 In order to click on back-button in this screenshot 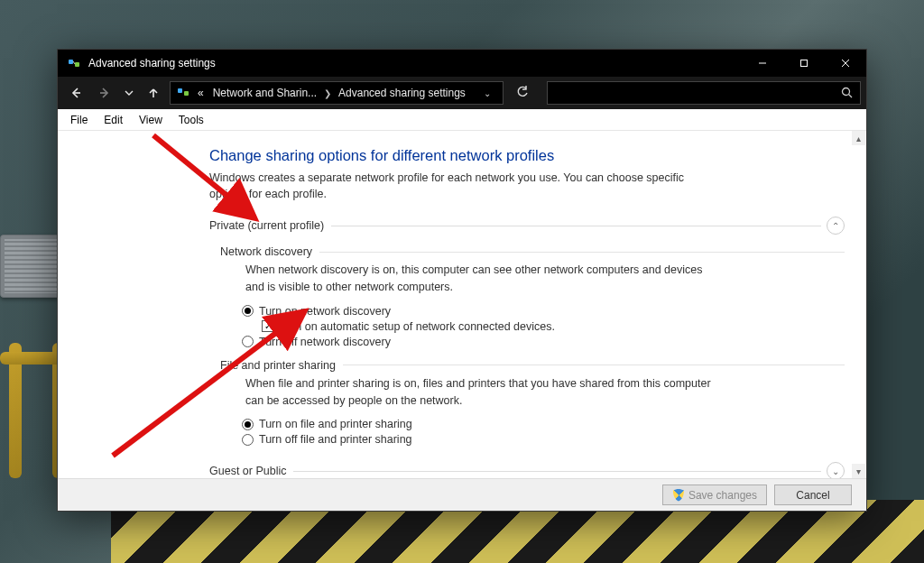, I will do `click(76, 93)`.